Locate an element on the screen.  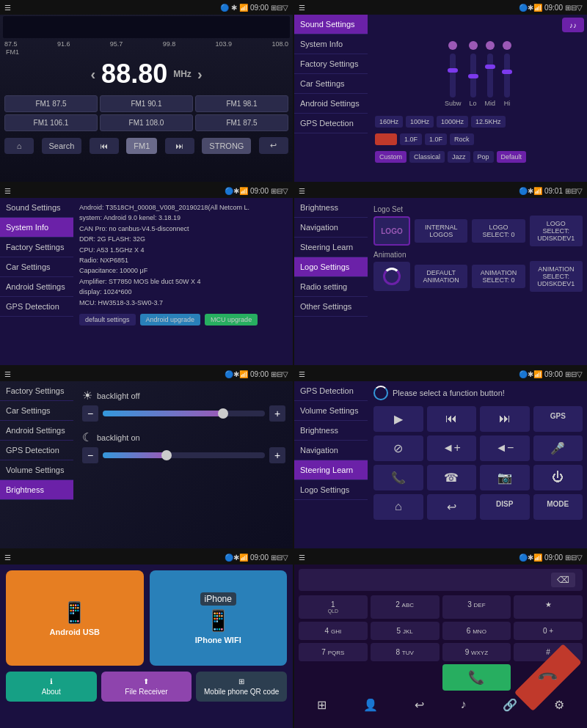
gps-prev-btn: ⏮ is located at coordinates (452, 419).